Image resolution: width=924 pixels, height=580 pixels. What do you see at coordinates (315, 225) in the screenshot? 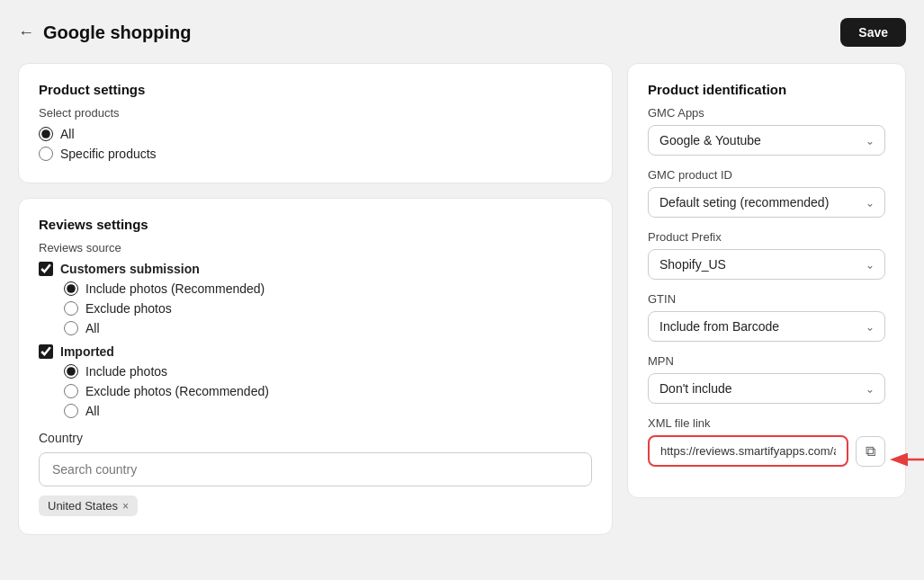
I see `reviews-settings-title: Reviews settings` at bounding box center [315, 225].